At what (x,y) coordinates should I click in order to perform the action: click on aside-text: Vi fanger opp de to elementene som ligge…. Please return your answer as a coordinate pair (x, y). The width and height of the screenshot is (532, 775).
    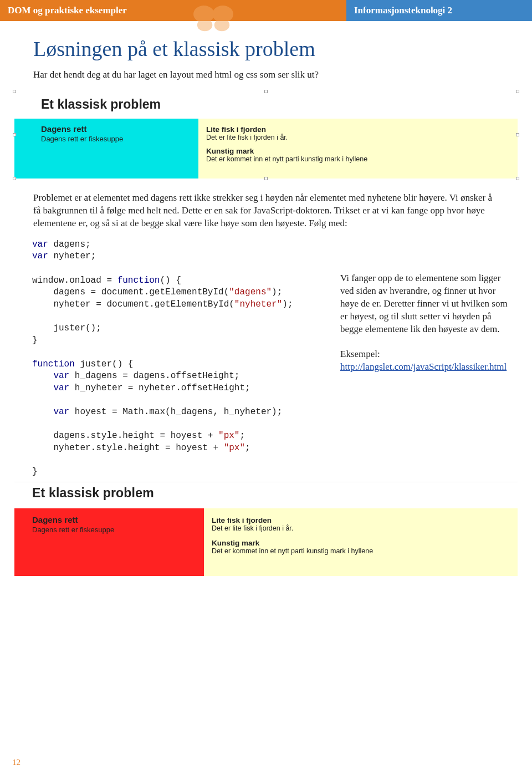
    Looking at the image, I should click on (426, 304).